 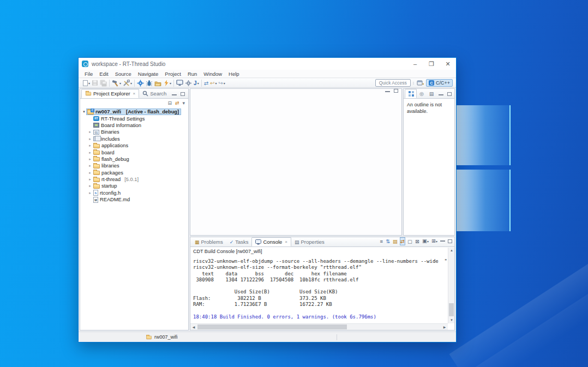 I want to click on statusbar-splitter, so click(x=337, y=337).